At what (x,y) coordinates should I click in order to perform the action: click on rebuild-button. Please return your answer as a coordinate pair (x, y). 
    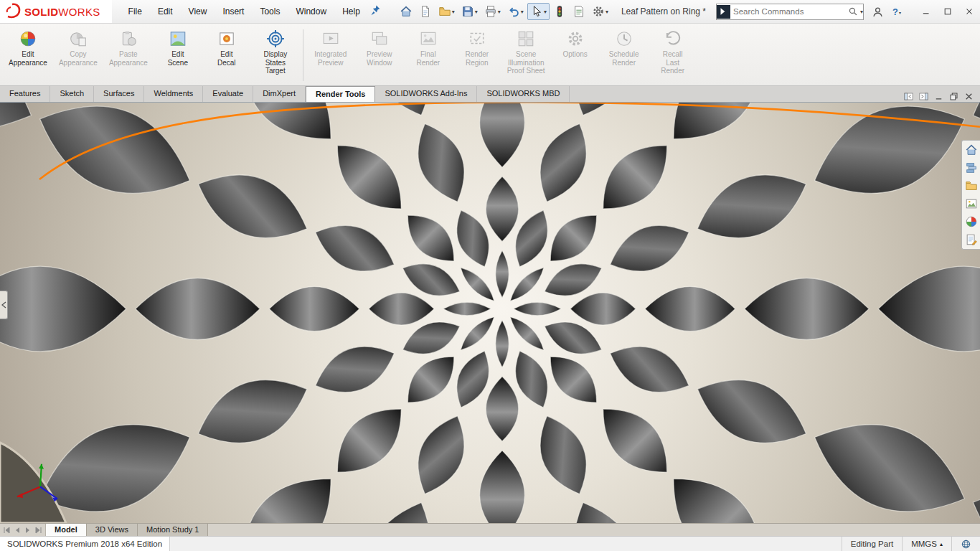
    Looking at the image, I should click on (560, 11).